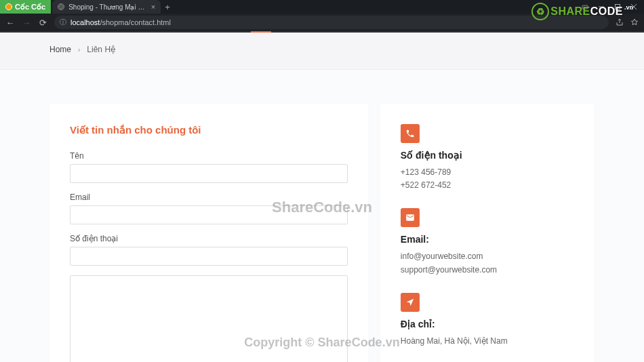  Describe the element at coordinates (635, 22) in the screenshot. I see `bookmark-icon` at that location.